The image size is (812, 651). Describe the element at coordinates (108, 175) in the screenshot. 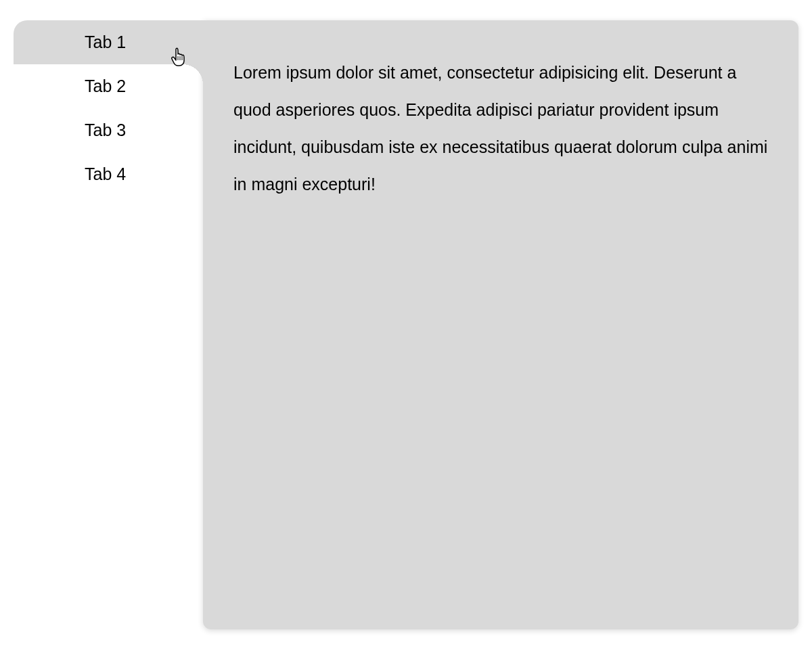

I see `tab-4: Tab 4` at that location.